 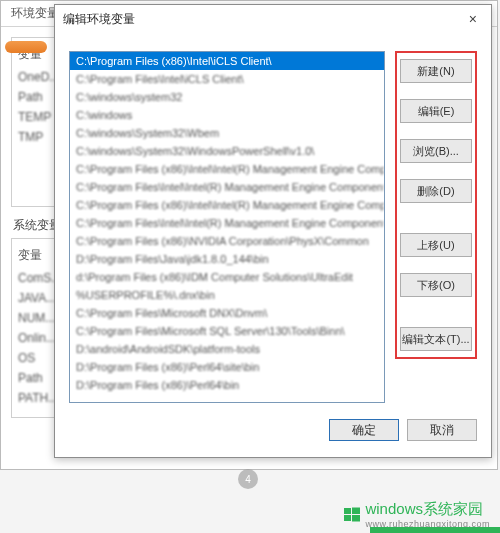 I want to click on modal-titlebar: 编辑环境变量 ×, so click(x=273, y=19).